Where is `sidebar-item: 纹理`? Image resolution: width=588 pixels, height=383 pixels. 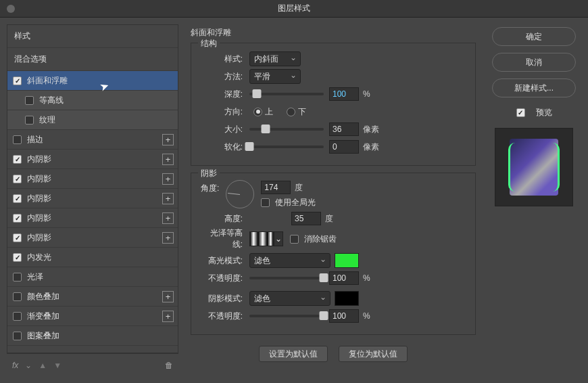 sidebar-item: 纹理 is located at coordinates (93, 120).